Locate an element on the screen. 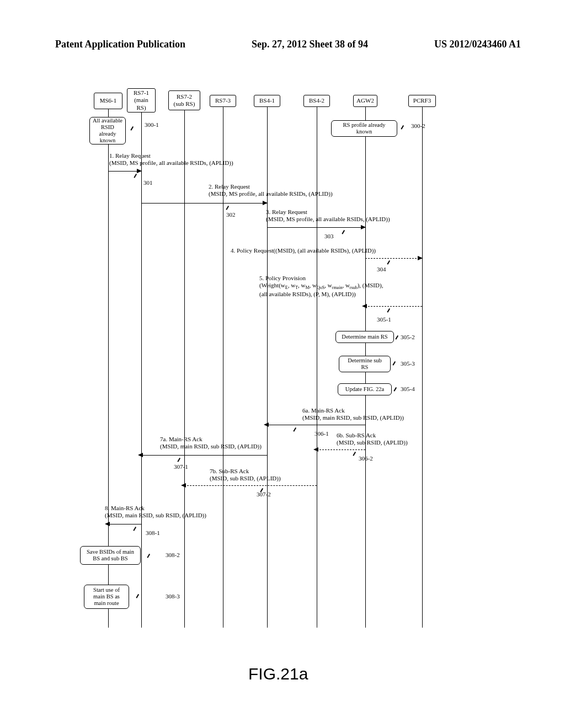 Image resolution: width=565 pixels, height=728 pixels. ref-307-2: 307-2 is located at coordinates (264, 494).